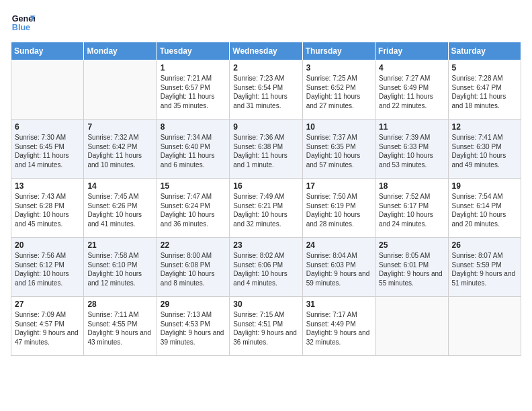 The width and height of the screenshot is (532, 411). I want to click on calendar-cell: 24Sunrise: 8:04 AM Sunset: 6:03 PM Dayli…, so click(339, 267).